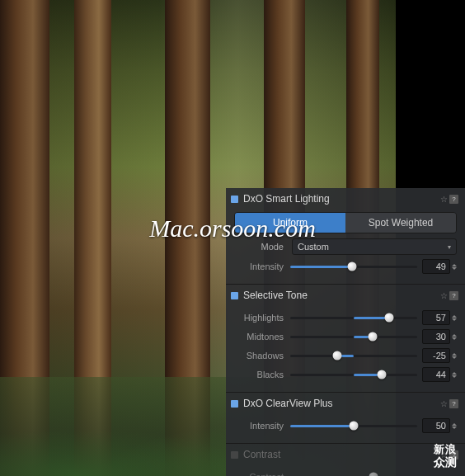  What do you see at coordinates (449, 247) in the screenshot?
I see `chevron-down-icon: ▾` at bounding box center [449, 247].